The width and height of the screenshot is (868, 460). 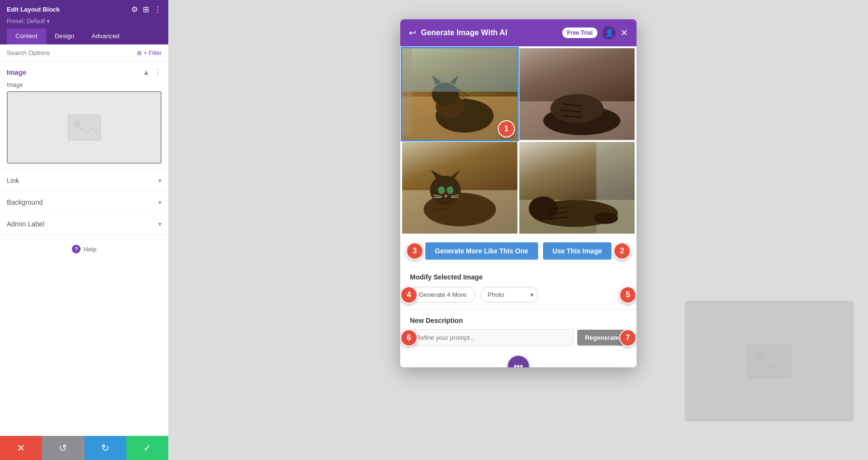 What do you see at coordinates (492, 338) in the screenshot?
I see `refine-prompt-input` at bounding box center [492, 338].